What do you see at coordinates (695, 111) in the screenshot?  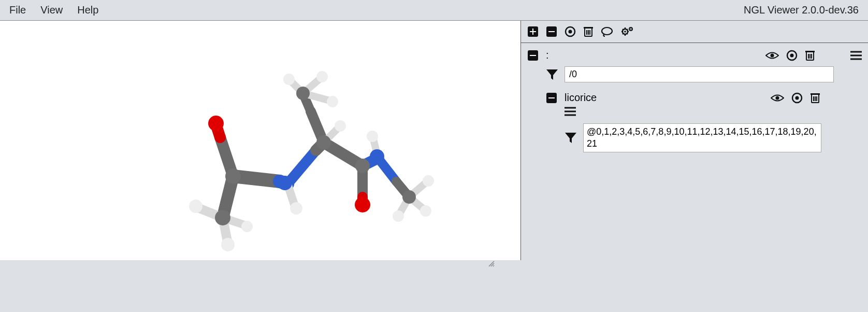 I see `representation-menu-row` at bounding box center [695, 111].